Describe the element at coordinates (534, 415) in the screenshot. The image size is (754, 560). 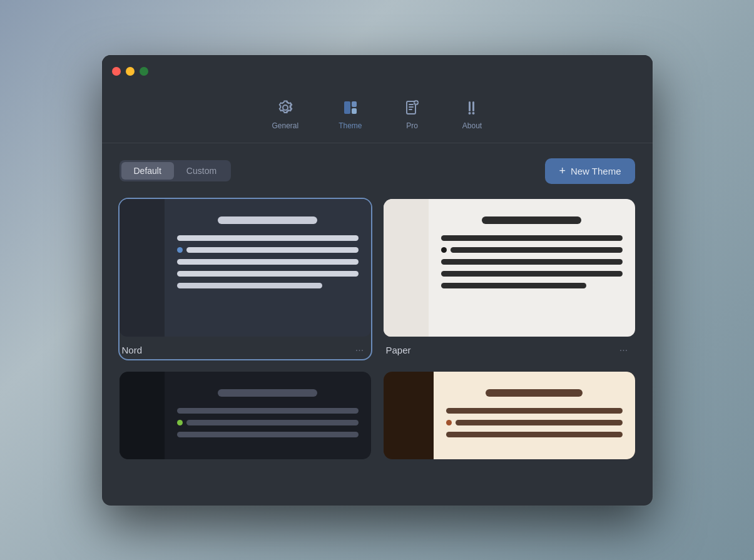
I see `warm-main` at that location.